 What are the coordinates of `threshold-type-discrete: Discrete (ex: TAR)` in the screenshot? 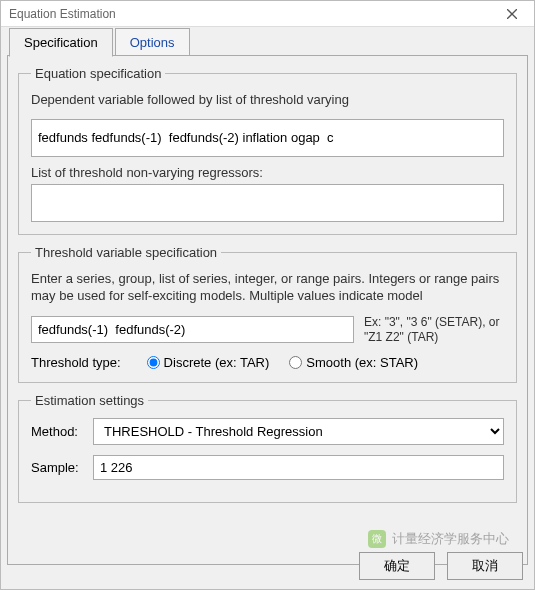 It's located at (208, 362).